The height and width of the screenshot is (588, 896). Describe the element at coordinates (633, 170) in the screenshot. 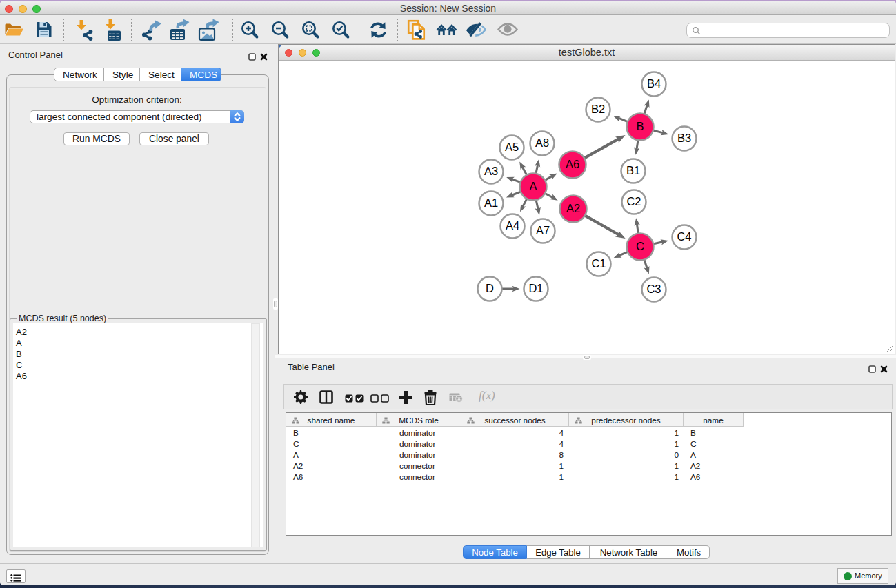

I see `svg-text: B1` at that location.